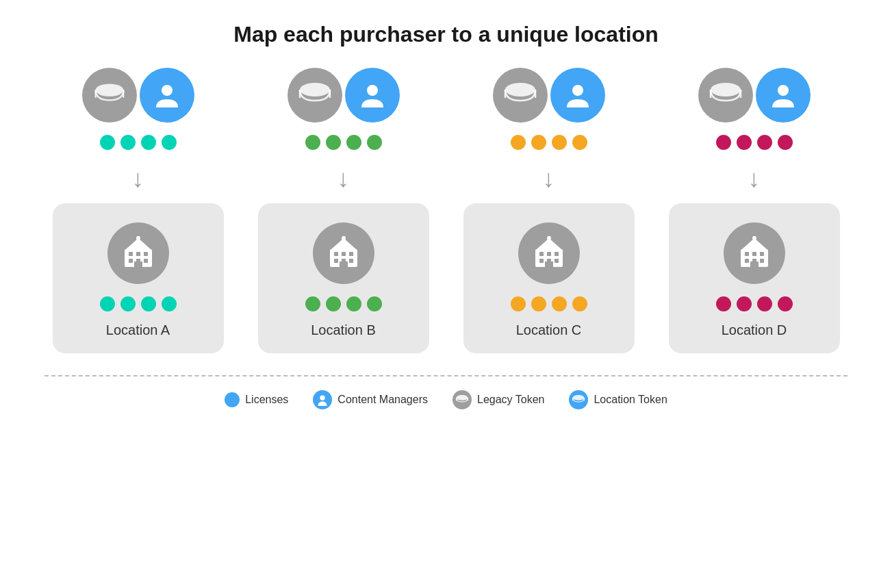 This screenshot has width=892, height=588. I want to click on location-token-icon, so click(578, 400).